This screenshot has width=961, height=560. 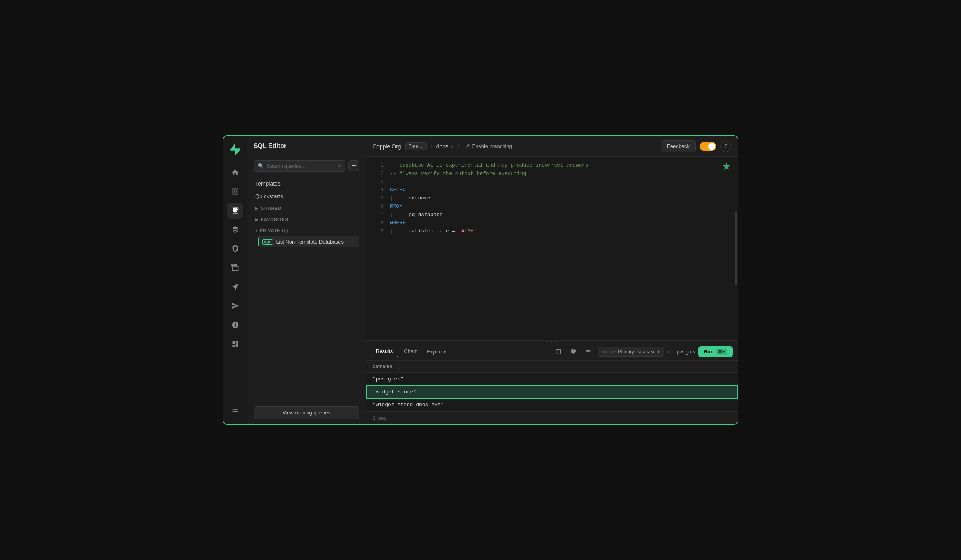 What do you see at coordinates (716, 351) in the screenshot?
I see `run-button: Run ⌘↵` at bounding box center [716, 351].